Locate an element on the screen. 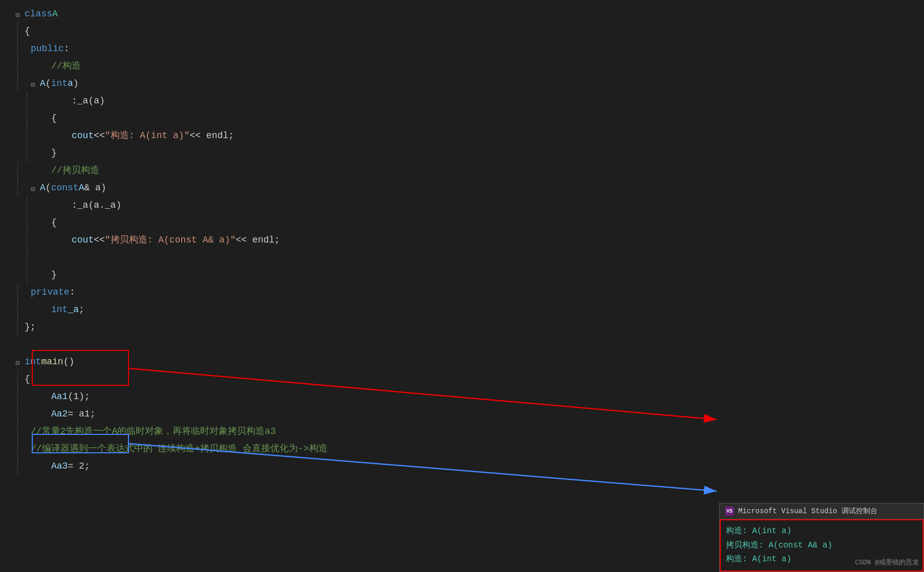 The height and width of the screenshot is (572, 924). line-a3-decl: A a3 = 2; is located at coordinates (467, 466).